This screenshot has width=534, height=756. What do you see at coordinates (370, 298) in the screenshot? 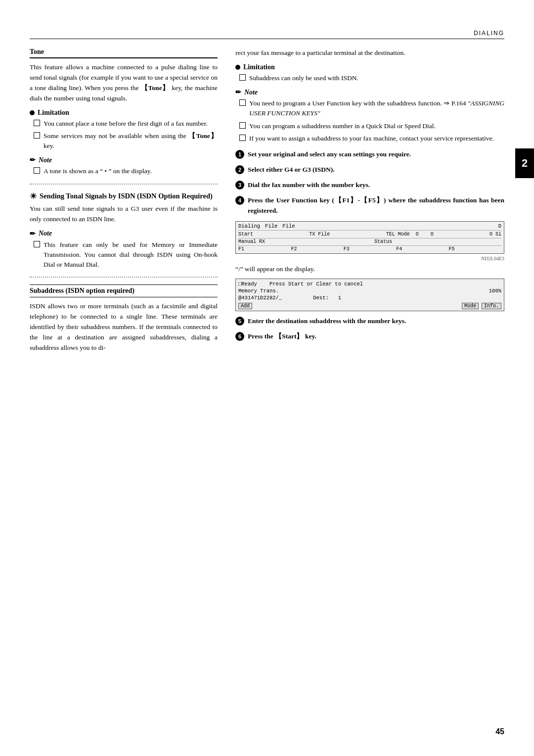
I see `screen2-row3: @431471D2282/_ Dest: 1` at bounding box center [370, 298].